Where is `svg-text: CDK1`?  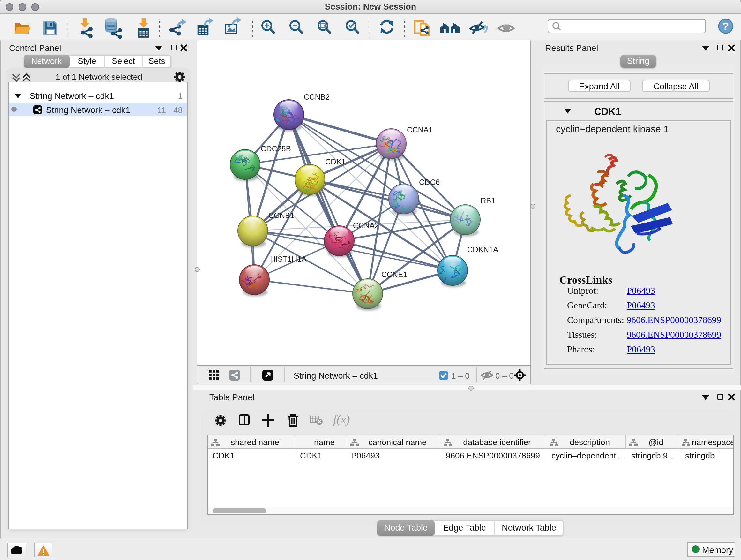
svg-text: CDK1 is located at coordinates (336, 162).